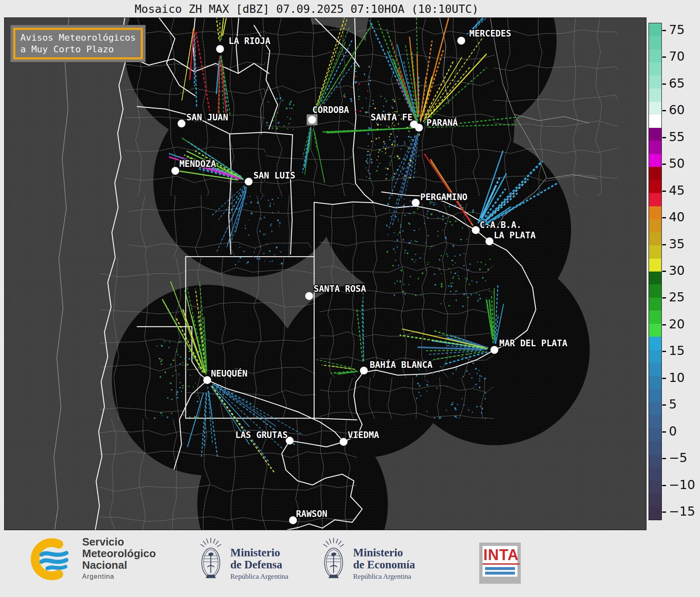 This screenshot has width=700, height=597. I want to click on defensa-line1: Ministerio, so click(259, 553).